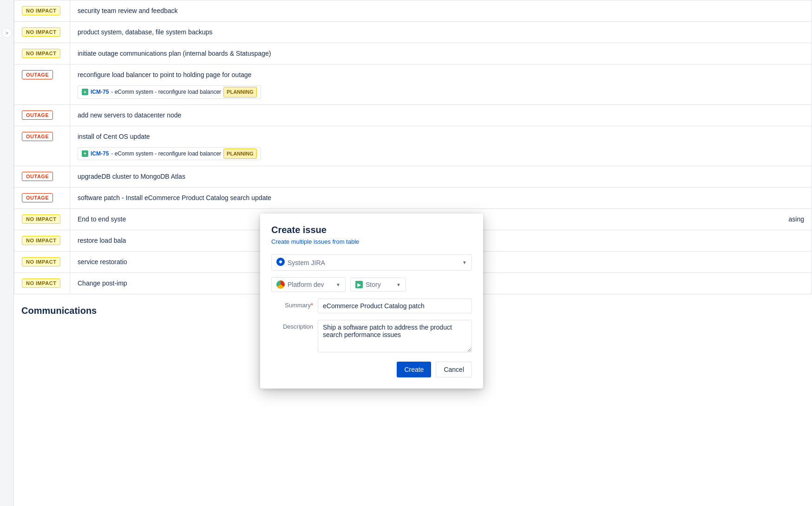 This screenshot has width=812, height=506. I want to click on modal-actions: Create Cancel, so click(372, 370).